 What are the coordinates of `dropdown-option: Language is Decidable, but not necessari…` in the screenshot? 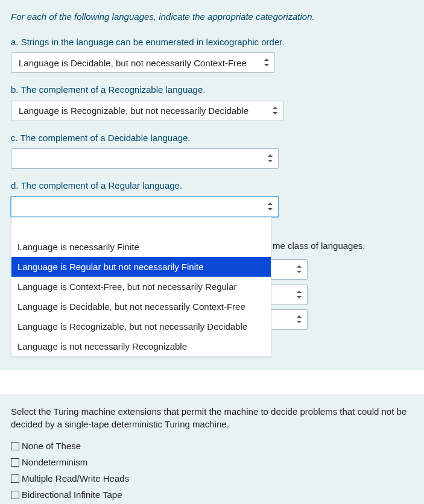 It's located at (141, 306).